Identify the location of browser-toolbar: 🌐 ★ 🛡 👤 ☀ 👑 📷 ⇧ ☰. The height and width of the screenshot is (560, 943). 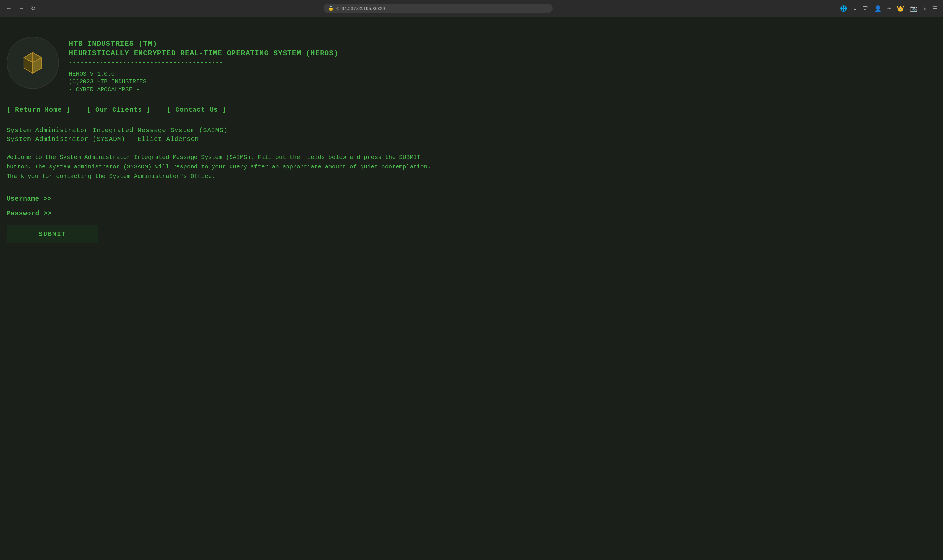
(889, 9).